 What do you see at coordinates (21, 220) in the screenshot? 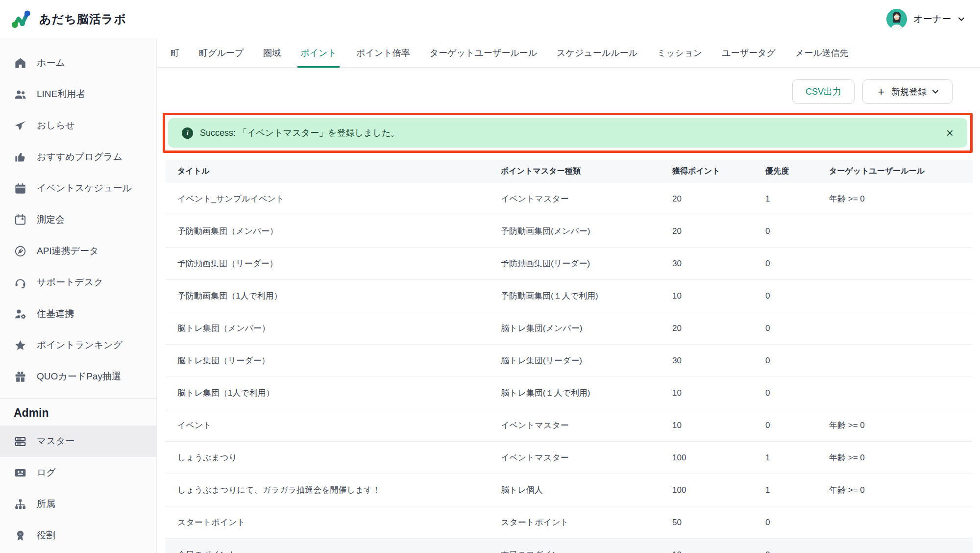
I see `calendar-event-icon` at bounding box center [21, 220].